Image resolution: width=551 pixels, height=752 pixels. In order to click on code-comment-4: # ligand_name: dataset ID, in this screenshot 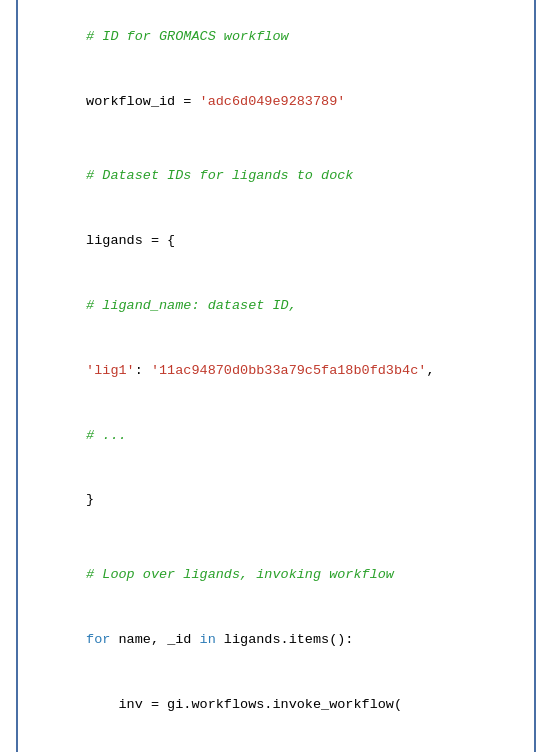, I will do `click(276, 306)`.